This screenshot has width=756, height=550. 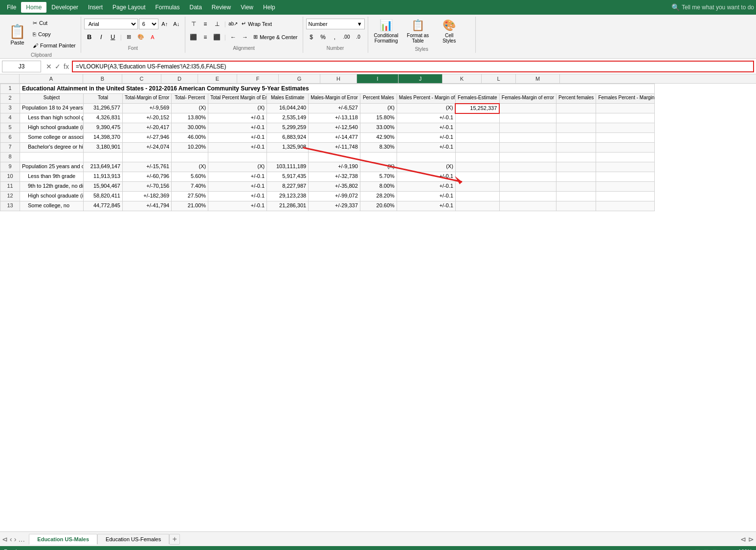 I want to click on cell-m12, so click(x=625, y=197).